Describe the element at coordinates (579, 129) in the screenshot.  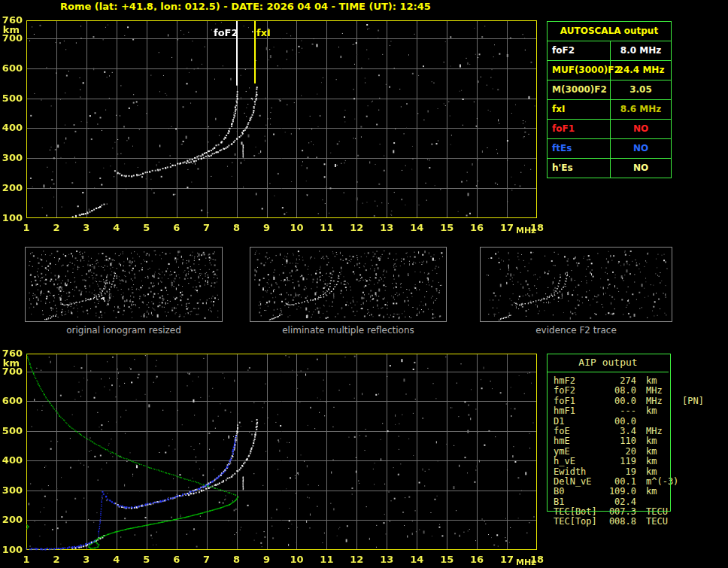
I see `parameter-name: foF1` at that location.